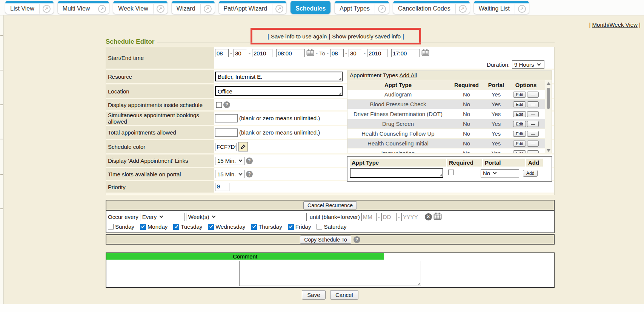 This screenshot has width=644, height=312. Describe the element at coordinates (253, 8) in the screenshot. I see `tab-pat-appt-wizard: Pat/Appt Wizard ↗` at that location.